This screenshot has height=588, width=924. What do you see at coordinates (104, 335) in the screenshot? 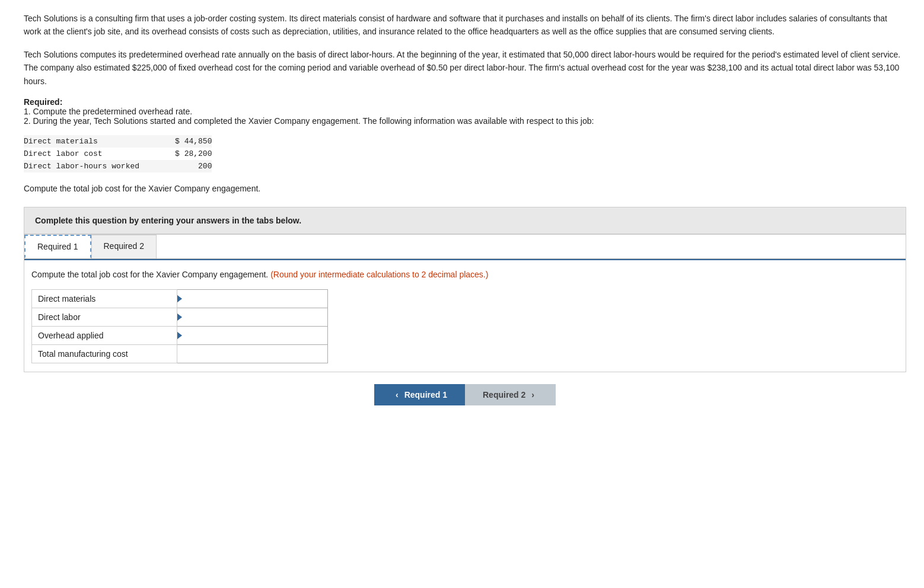
I see `answer-row-label-2: Overhead applied` at bounding box center [104, 335].